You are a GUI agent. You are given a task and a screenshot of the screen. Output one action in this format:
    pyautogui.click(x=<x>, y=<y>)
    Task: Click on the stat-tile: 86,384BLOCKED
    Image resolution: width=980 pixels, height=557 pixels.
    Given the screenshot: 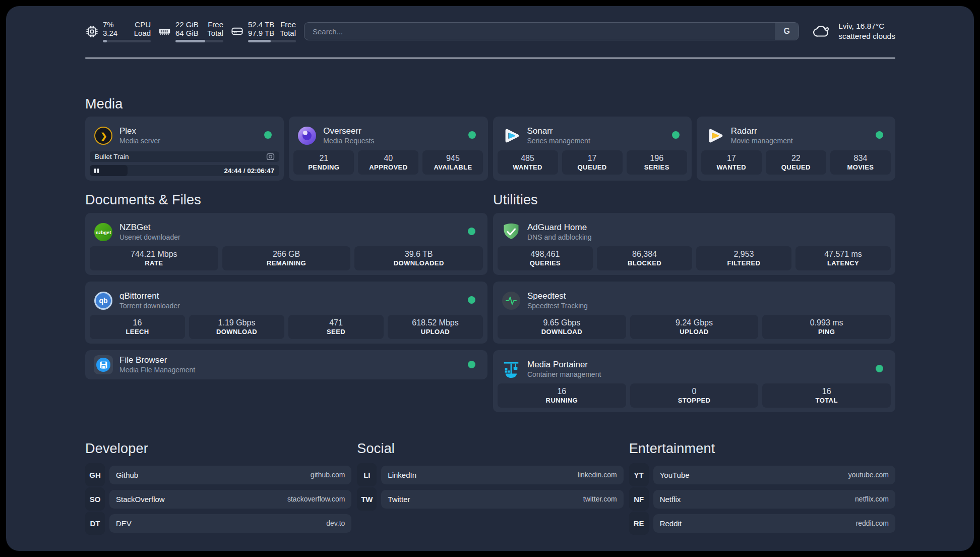 What is the action you would take?
    pyautogui.click(x=644, y=258)
    